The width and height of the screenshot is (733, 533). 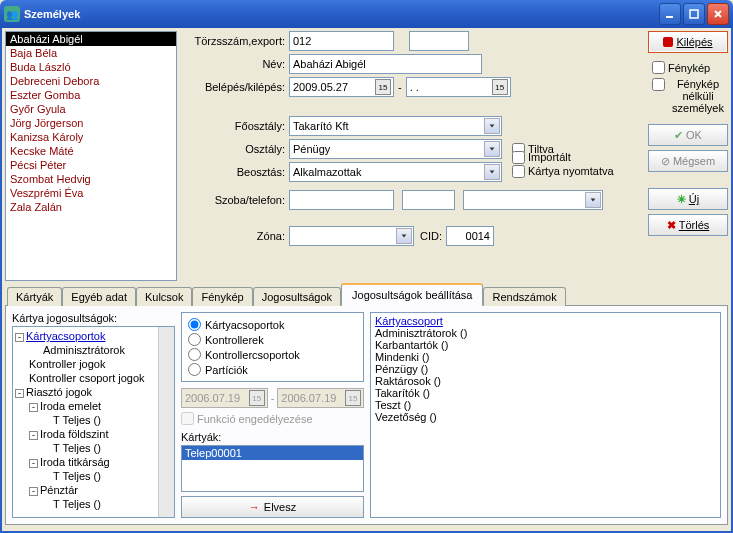 What do you see at coordinates (470, 236) in the screenshot?
I see `cid-input` at bounding box center [470, 236].